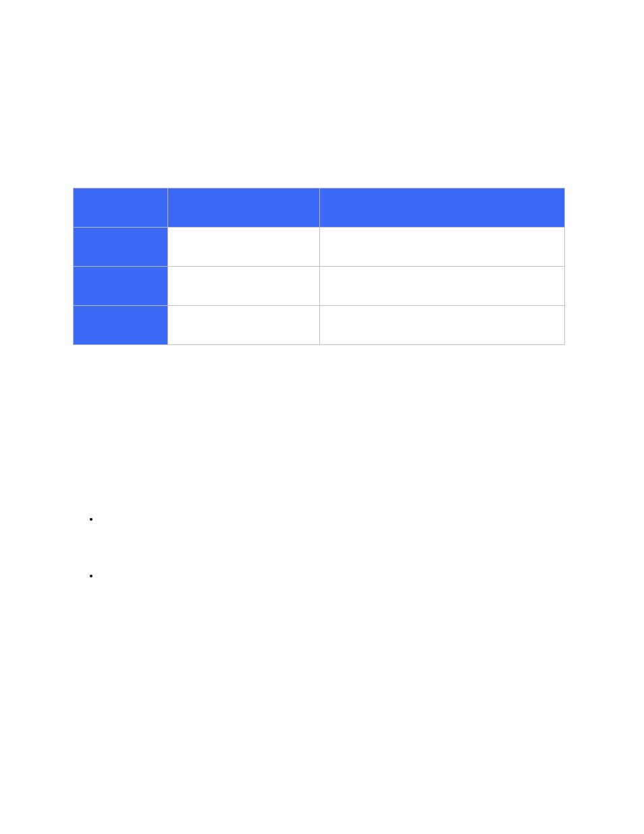 Image resolution: width=644 pixels, height=834 pixels. I want to click on data-table, so click(319, 266).